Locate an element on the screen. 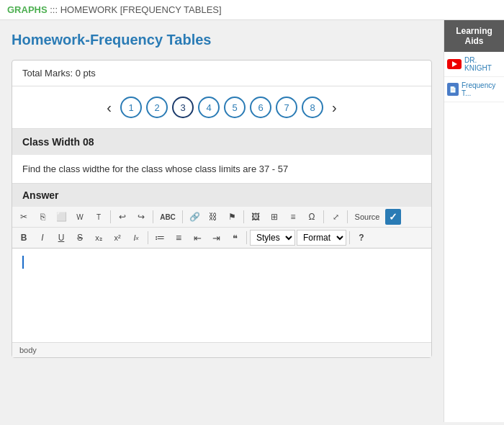 The height and width of the screenshot is (425, 504). list-style-button: ≡ is located at coordinates (293, 217).